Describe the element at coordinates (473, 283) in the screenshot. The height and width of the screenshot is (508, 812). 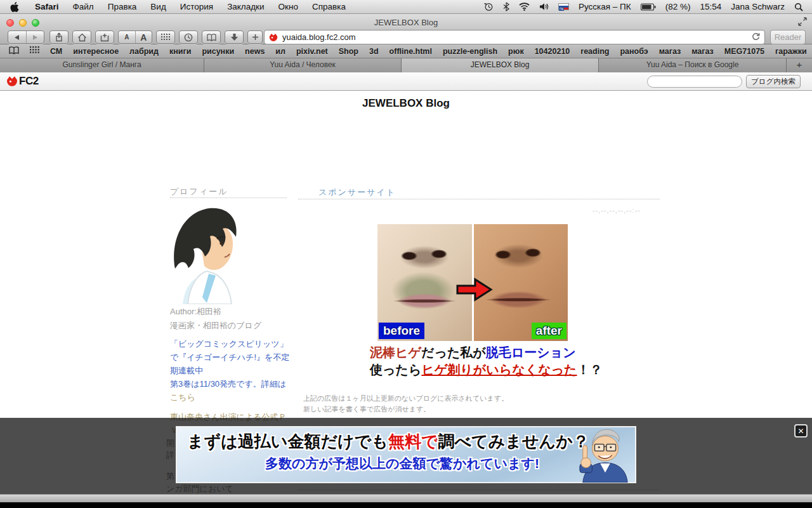
I see `sponsor-ad-image: before after` at that location.